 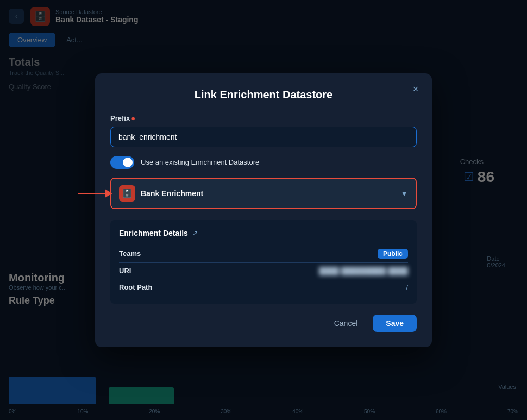 What do you see at coordinates (264, 193) in the screenshot?
I see `dropdown-container: 🗄️ Bank Enrichment ▼` at bounding box center [264, 193].